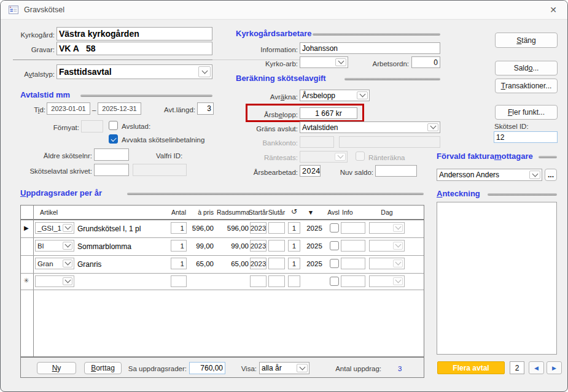  I want to click on avsl-checkbox-new, so click(334, 281).